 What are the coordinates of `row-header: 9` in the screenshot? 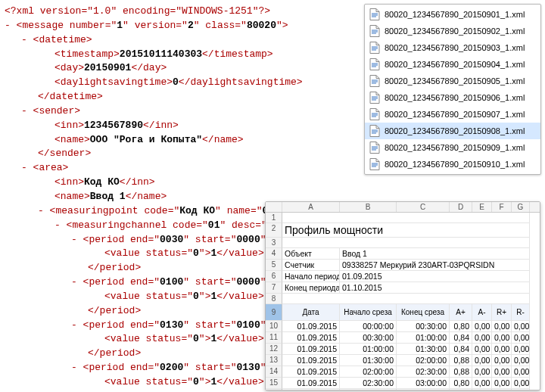 It's located at (274, 313).